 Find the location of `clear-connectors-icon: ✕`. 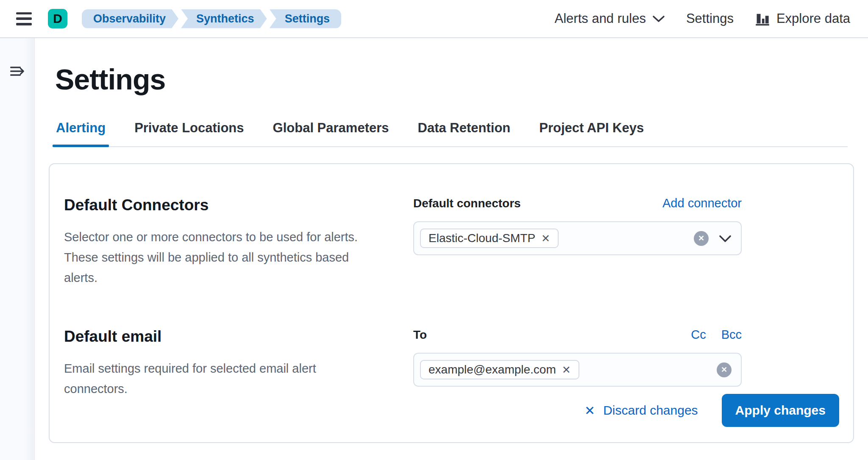

clear-connectors-icon: ✕ is located at coordinates (701, 238).